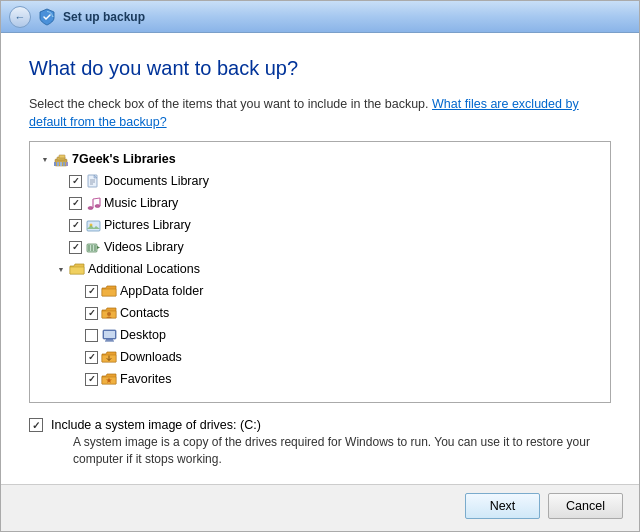  I want to click on expand-spacer-desktop, so click(77, 335).